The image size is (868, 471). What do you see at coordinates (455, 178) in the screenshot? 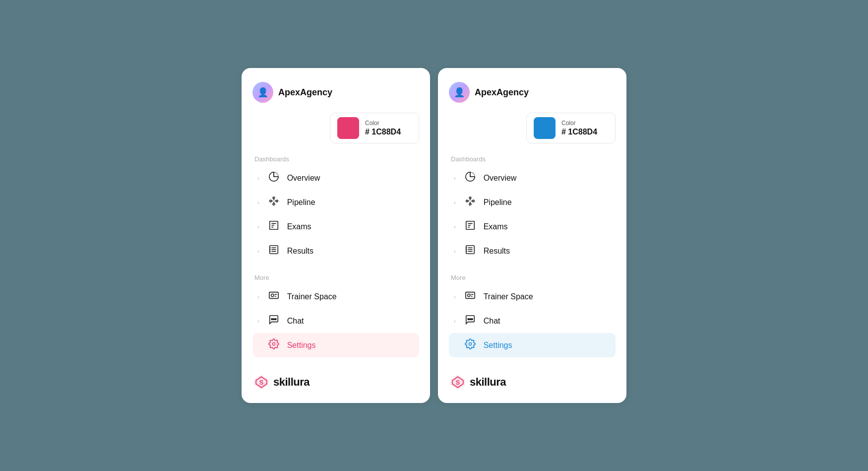
I see `chevron-overview-right: ›` at bounding box center [455, 178].